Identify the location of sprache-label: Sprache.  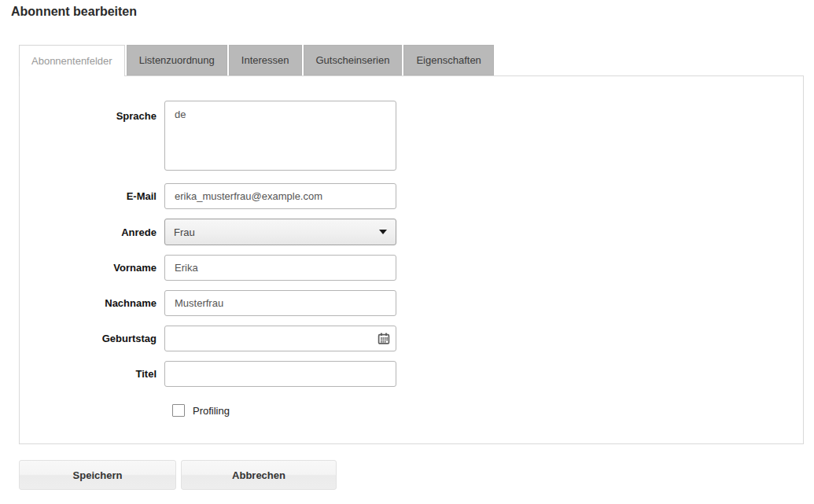
(92, 112).